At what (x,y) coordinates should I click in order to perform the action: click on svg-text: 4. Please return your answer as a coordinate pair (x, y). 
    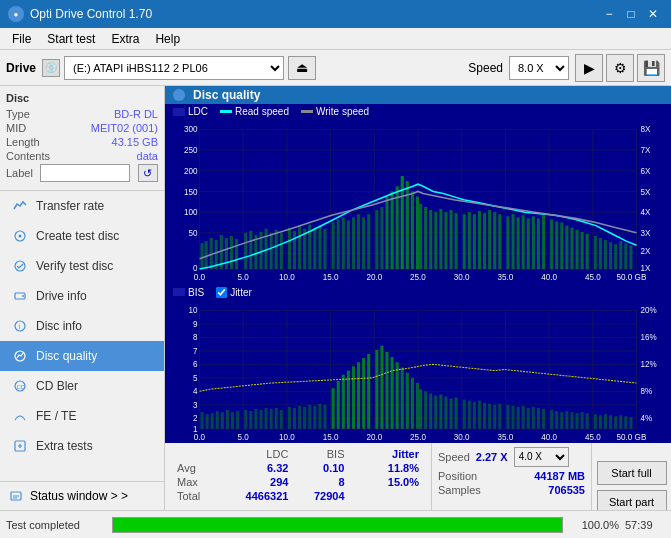
    Looking at the image, I should click on (196, 392).